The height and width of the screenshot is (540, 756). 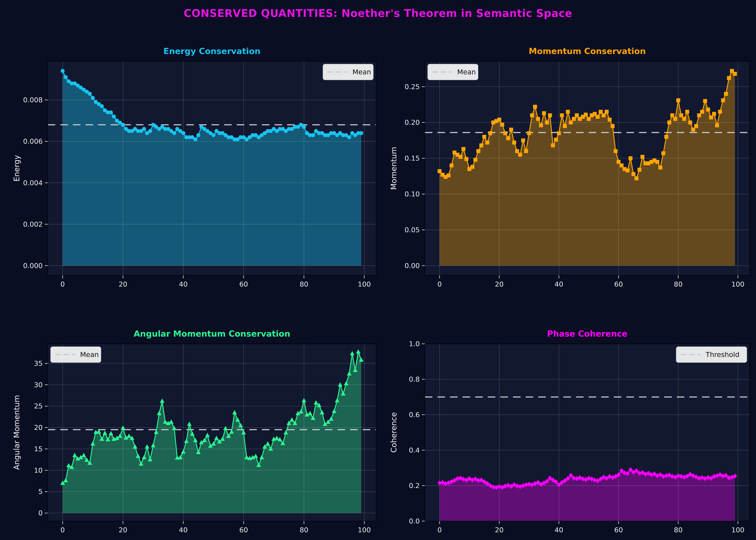 What do you see at coordinates (17, 168) in the screenshot?
I see `y-axis-label: Energy` at bounding box center [17, 168].